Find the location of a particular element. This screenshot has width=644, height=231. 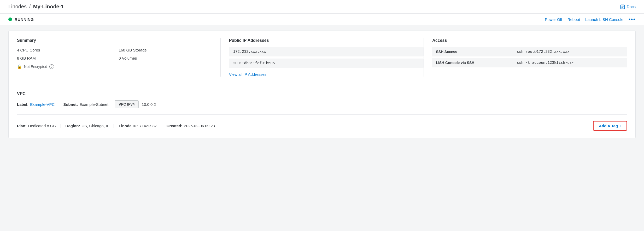

ssh-label: SSH Access is located at coordinates (473, 52).